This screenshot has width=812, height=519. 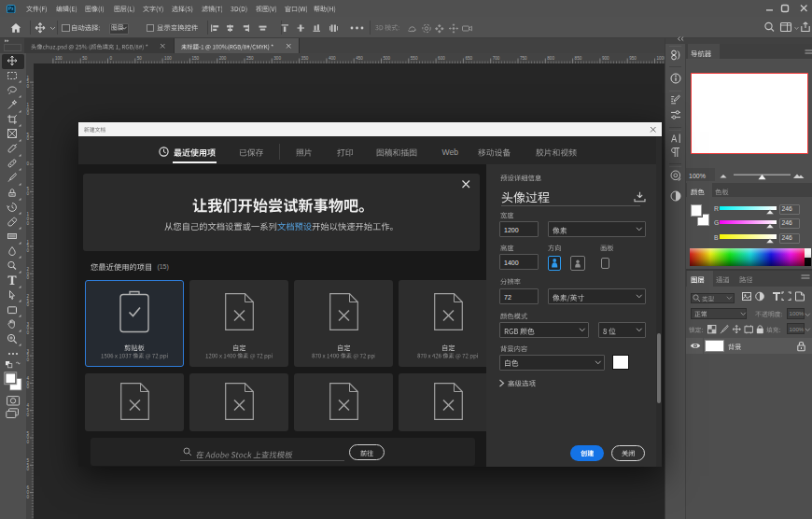 What do you see at coordinates (305, 58) in the screenshot?
I see `svg-text: 350` at bounding box center [305, 58].